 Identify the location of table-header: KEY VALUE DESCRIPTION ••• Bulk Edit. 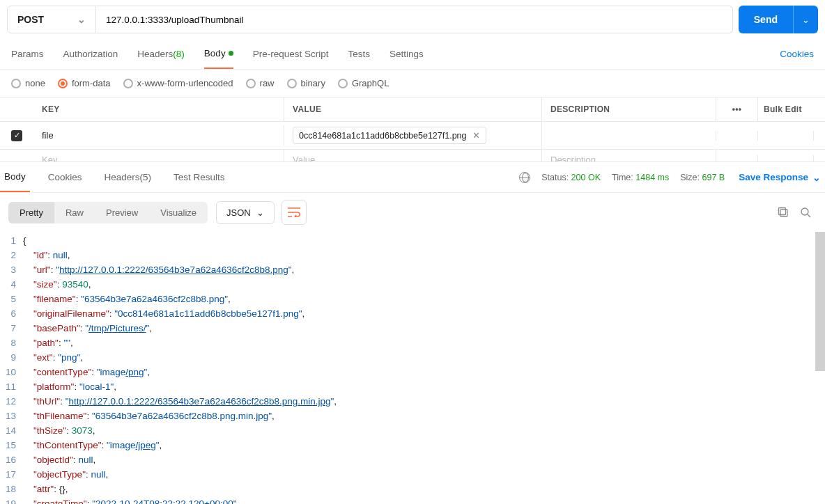
(412, 110).